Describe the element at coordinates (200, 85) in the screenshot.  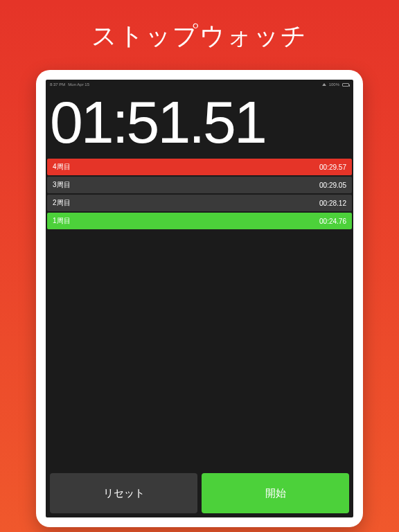
I see `status-bar: 8:37 PM Mon Apr 15 100%` at that location.